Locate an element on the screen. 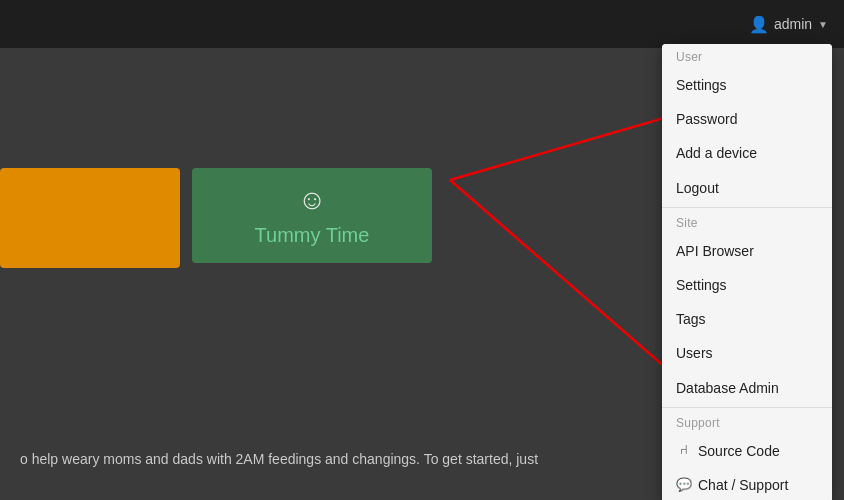 The image size is (844, 500). user-icon: 👤 is located at coordinates (759, 24).